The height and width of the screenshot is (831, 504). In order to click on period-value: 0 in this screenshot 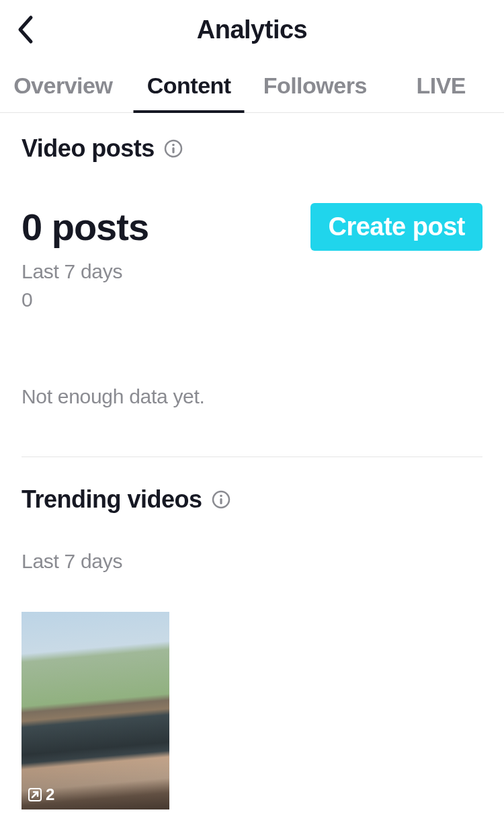, I will do `click(252, 300)`.